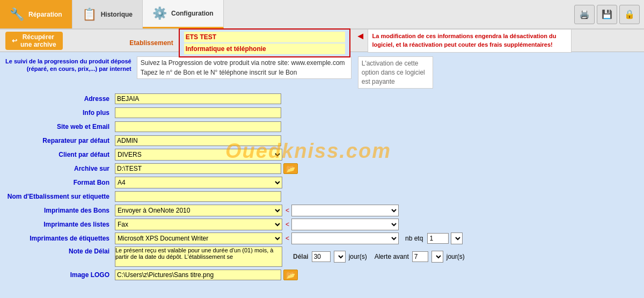 This screenshot has height=298, width=644. What do you see at coordinates (17, 14) in the screenshot?
I see `wrench-icon: 🔧` at bounding box center [17, 14].